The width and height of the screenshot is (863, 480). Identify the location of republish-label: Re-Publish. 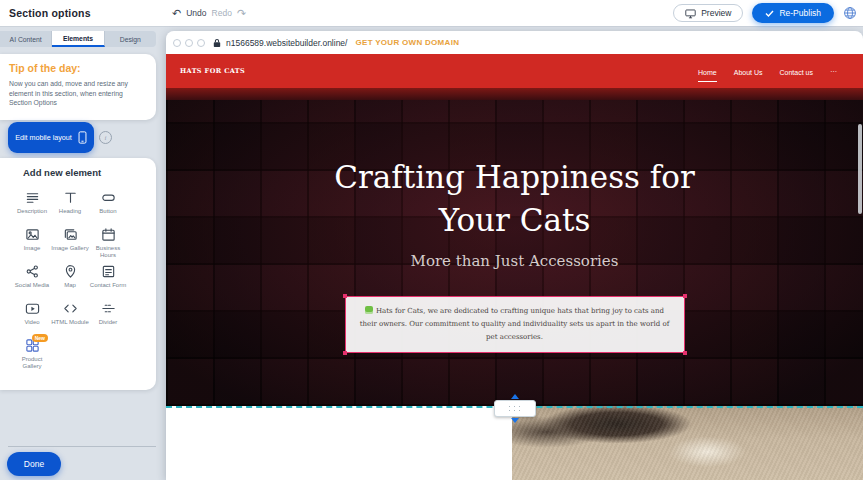
(800, 13).